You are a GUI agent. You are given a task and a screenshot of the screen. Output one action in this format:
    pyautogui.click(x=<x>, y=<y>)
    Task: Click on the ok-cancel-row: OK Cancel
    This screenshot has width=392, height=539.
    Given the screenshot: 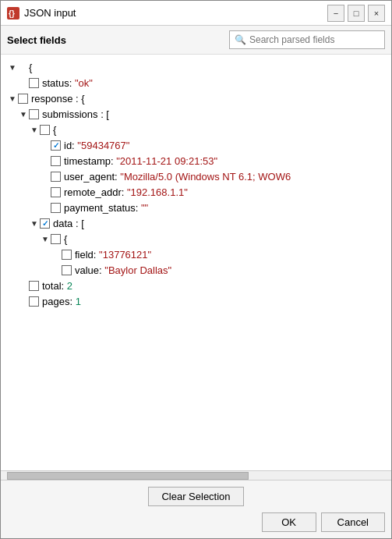 What is the action you would take?
    pyautogui.click(x=196, y=523)
    